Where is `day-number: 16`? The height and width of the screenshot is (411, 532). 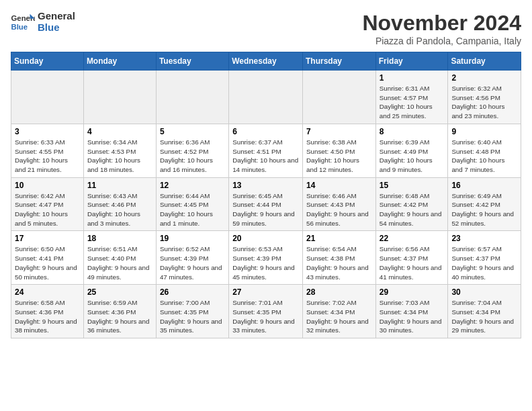
day-number: 16 is located at coordinates (484, 185).